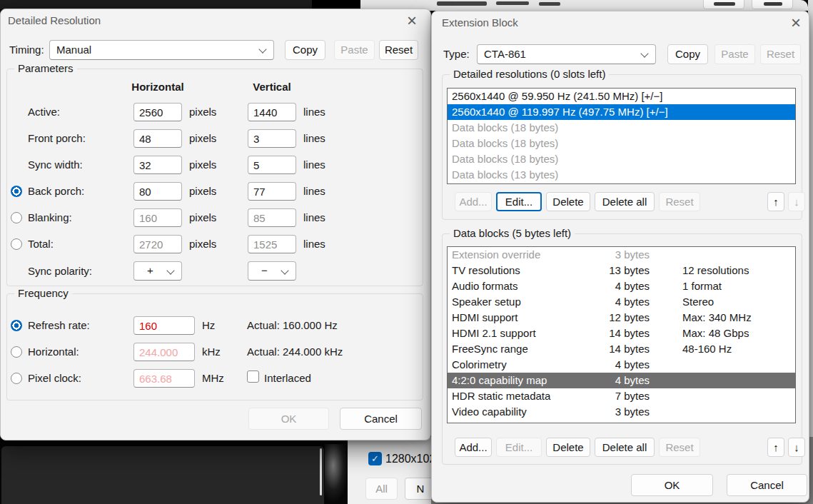 This screenshot has height=504, width=813. What do you see at coordinates (272, 191) in the screenshot?
I see `back-porch-vertical-input` at bounding box center [272, 191].